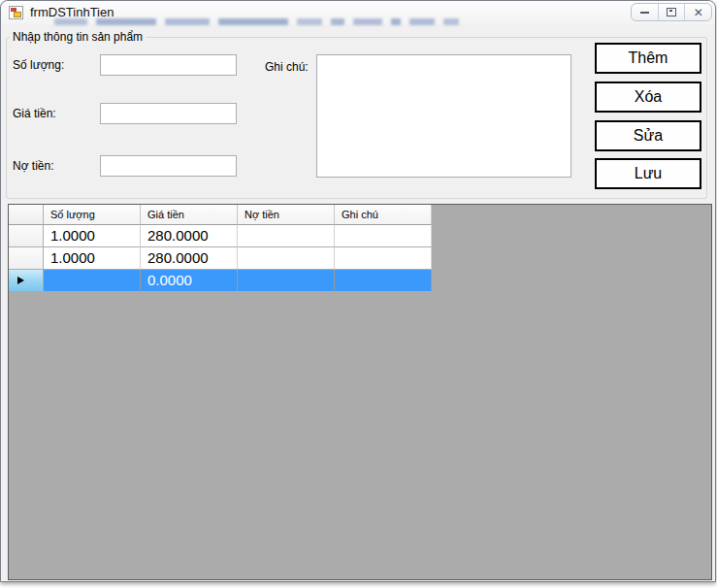 The height and width of the screenshot is (588, 717). What do you see at coordinates (21, 280) in the screenshot?
I see `row-selector-arrow-icon` at bounding box center [21, 280].